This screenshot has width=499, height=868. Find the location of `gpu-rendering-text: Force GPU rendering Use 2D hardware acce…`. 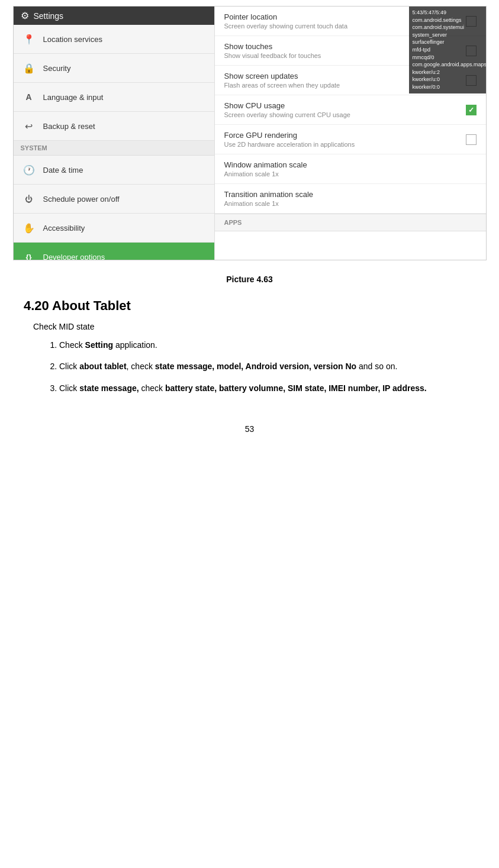

gpu-rendering-text: Force GPU rendering Use 2D hardware acce… is located at coordinates (345, 140).